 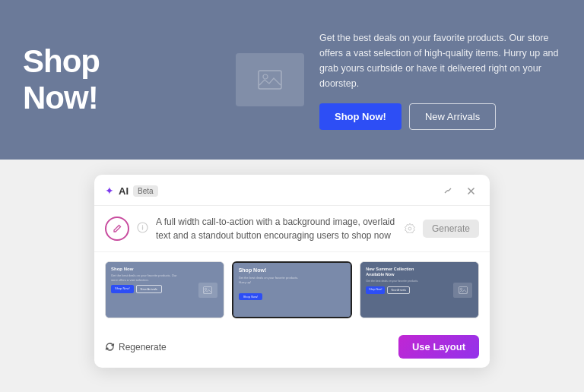 I want to click on regenerate-button: Regenerate, so click(x=135, y=347).